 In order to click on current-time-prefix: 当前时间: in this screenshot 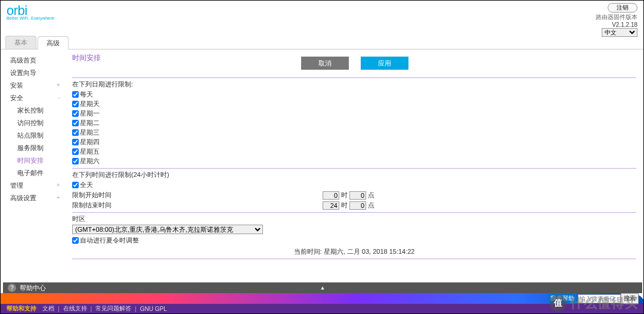, I will do `click(309, 251)`.